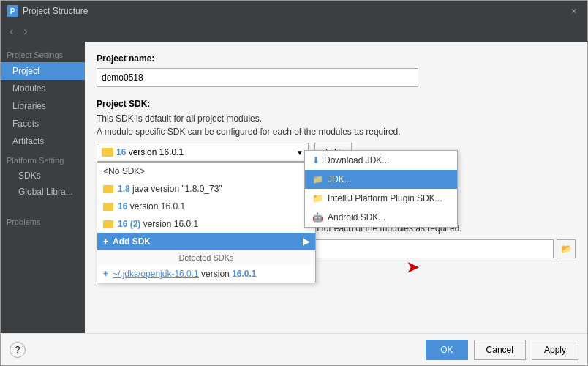 The image size is (588, 366). I want to click on forward-button: ›, so click(25, 31).